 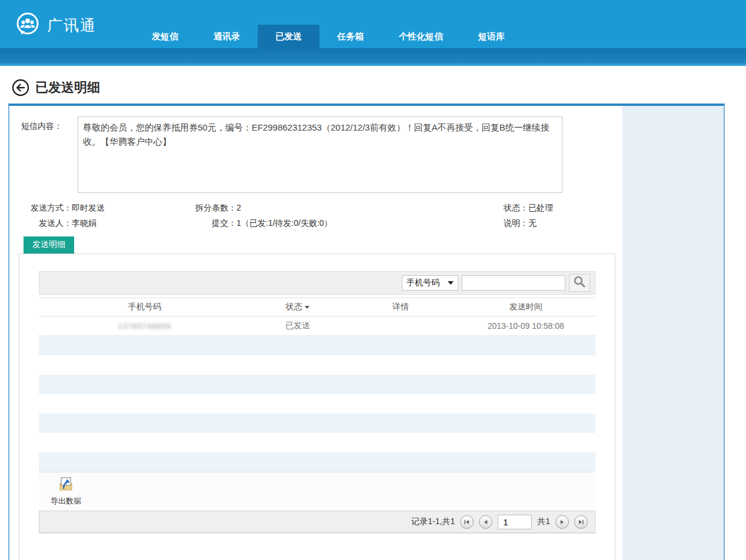 What do you see at coordinates (512, 208) in the screenshot?
I see `status-label: 状态` at bounding box center [512, 208].